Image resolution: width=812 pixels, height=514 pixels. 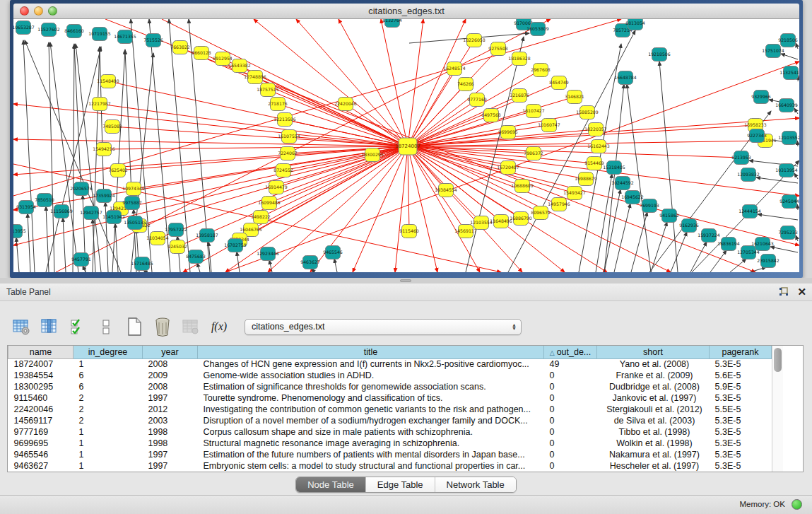 I want to click on graph-node: 9465546, so click(x=333, y=253).